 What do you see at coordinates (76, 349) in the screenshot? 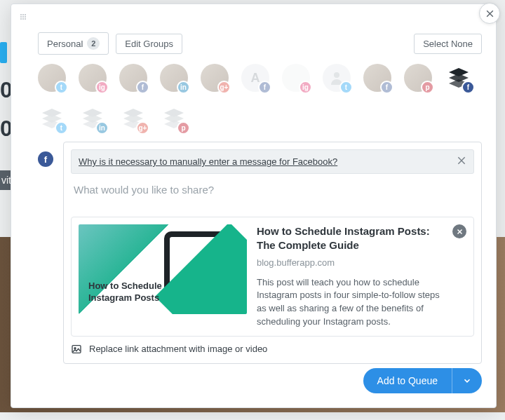
I see `image-icon` at bounding box center [76, 349].